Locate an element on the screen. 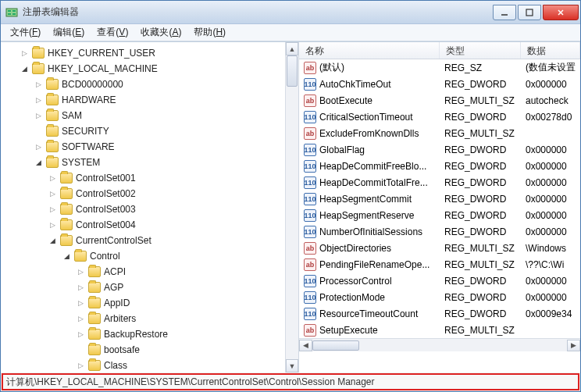 The width and height of the screenshot is (581, 392). statusbar: 计算机\HKEY_LOCAL_MACHINE\SYSTEM\CurrentCon… is located at coordinates (290, 382).